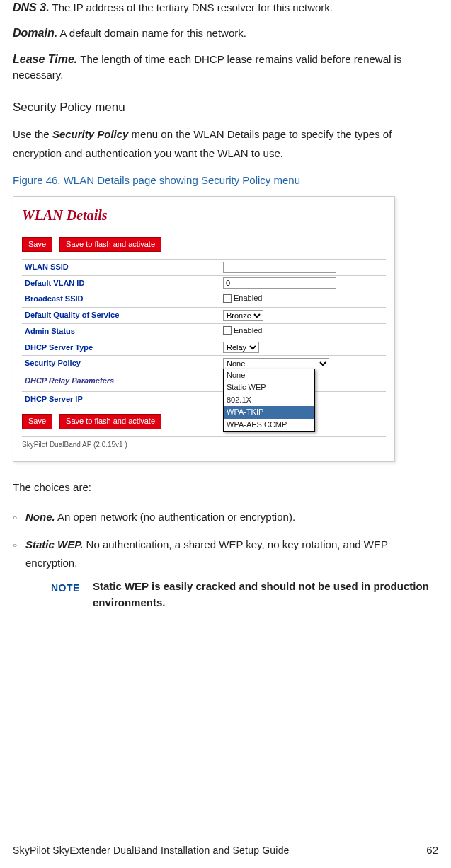 This screenshot has height=868, width=451. I want to click on button-row-bottom: Save Save to flash and activate, so click(204, 422).